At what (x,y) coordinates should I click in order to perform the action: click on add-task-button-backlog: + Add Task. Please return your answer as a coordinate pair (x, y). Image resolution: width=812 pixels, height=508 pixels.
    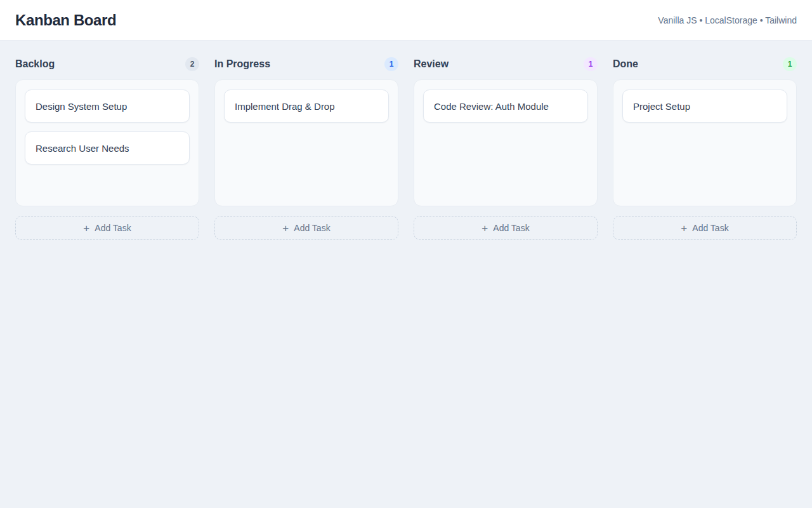
    Looking at the image, I should click on (107, 228).